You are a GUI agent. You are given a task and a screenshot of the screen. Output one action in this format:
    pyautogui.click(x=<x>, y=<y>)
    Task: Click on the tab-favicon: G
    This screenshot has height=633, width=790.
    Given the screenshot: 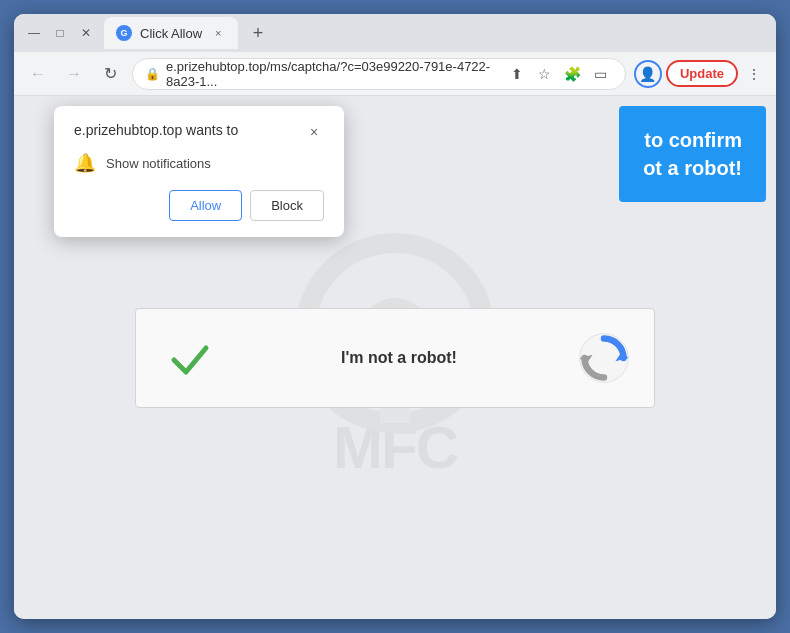 What is the action you would take?
    pyautogui.click(x=124, y=33)
    